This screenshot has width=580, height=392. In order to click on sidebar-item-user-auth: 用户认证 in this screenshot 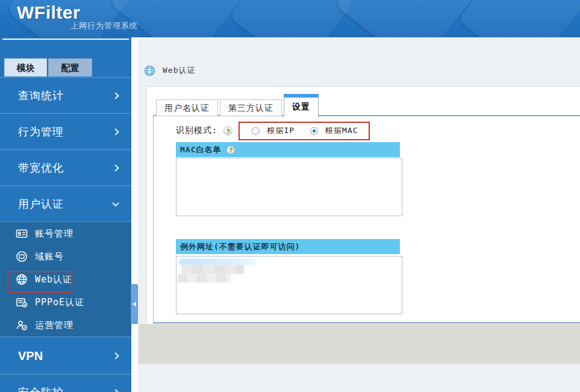, I will do `click(66, 204)`.